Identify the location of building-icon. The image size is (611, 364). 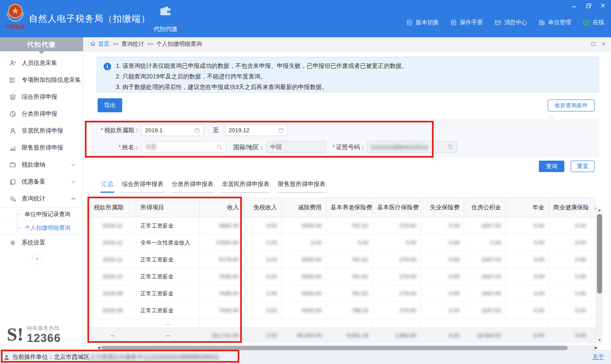
(542, 22).